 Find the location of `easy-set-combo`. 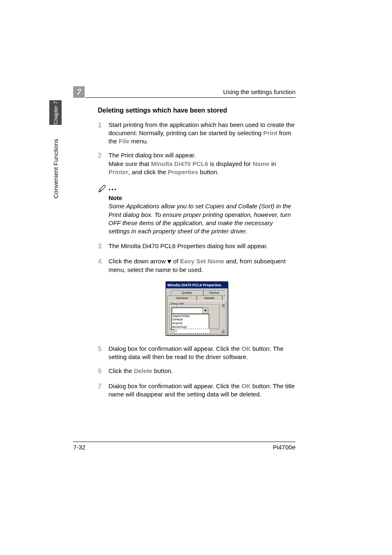

easy-set-combo is located at coordinates (190, 311).